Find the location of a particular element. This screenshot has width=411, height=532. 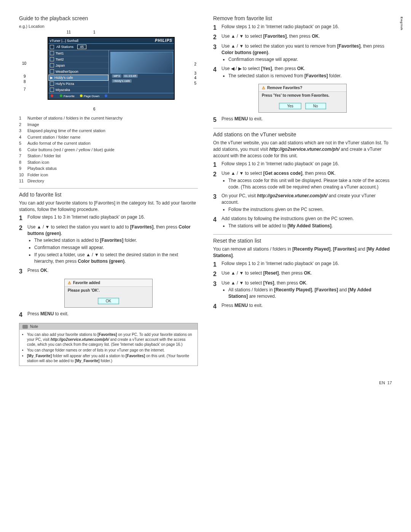

callout-10: 10 is located at coordinates (24, 63).